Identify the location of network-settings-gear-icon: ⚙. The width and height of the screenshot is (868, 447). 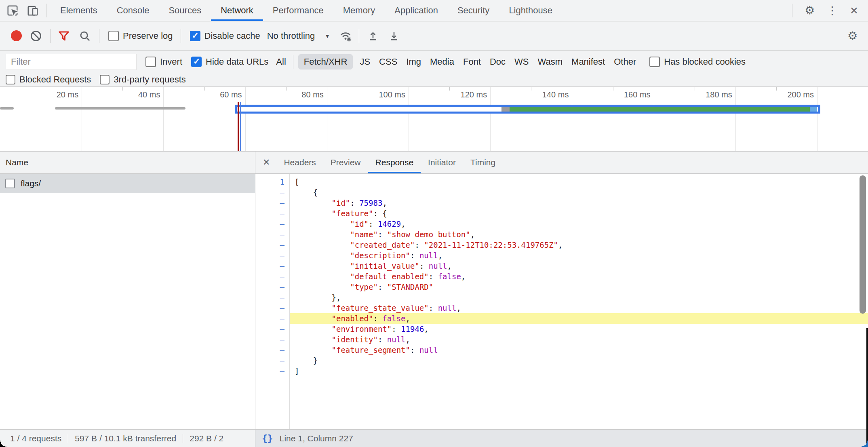
(853, 36).